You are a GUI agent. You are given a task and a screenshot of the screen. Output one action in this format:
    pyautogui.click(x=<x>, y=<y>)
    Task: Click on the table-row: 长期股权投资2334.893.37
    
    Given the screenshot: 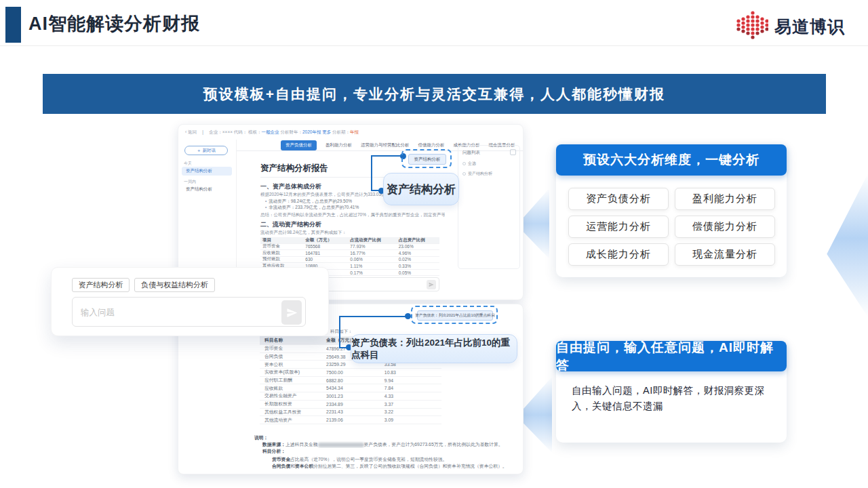 What is the action you would take?
    pyautogui.click(x=351, y=405)
    